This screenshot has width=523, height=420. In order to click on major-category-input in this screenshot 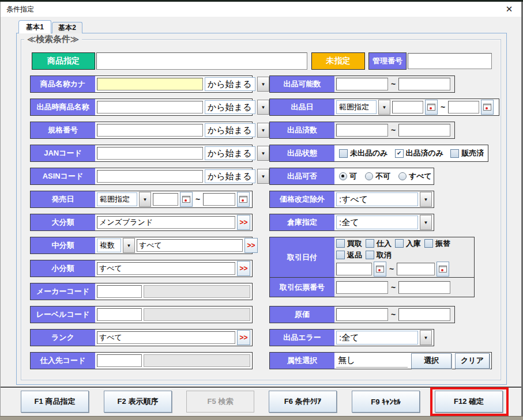, I will do `click(166, 222)`.